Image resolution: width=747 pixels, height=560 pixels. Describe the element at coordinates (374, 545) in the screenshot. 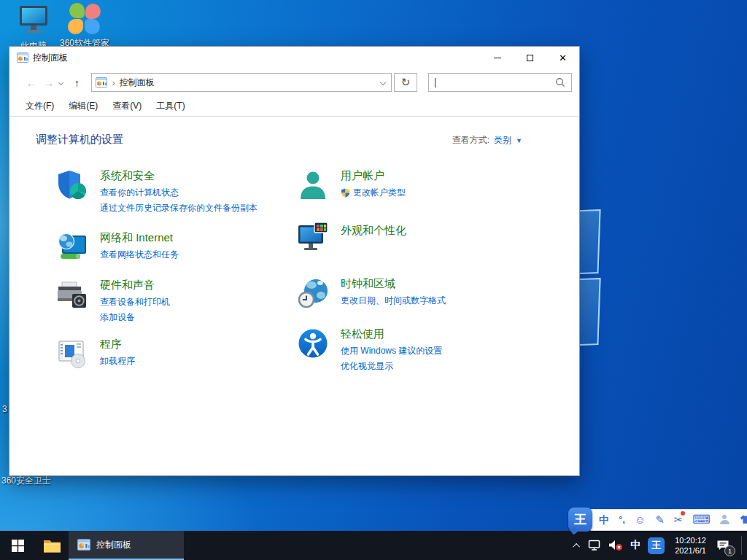

I see `taskbar: 控制面板 中 王` at that location.